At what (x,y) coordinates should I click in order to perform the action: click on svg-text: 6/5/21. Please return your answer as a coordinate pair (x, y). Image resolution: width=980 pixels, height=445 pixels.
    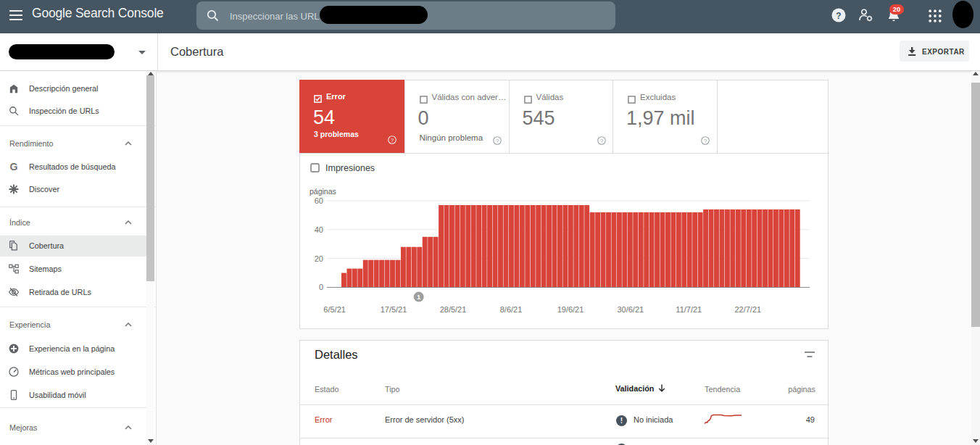
    Looking at the image, I should click on (335, 309).